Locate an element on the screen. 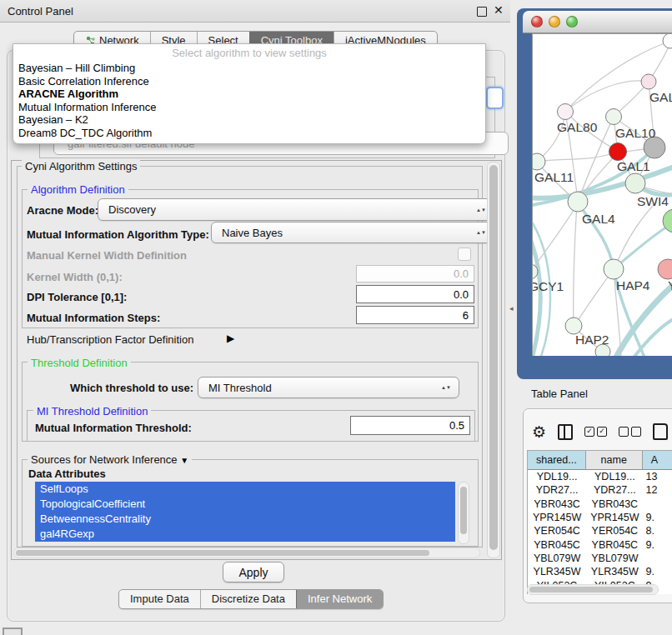 This screenshot has height=635, width=672. node-label-HAP4: HAP4 is located at coordinates (634, 285).